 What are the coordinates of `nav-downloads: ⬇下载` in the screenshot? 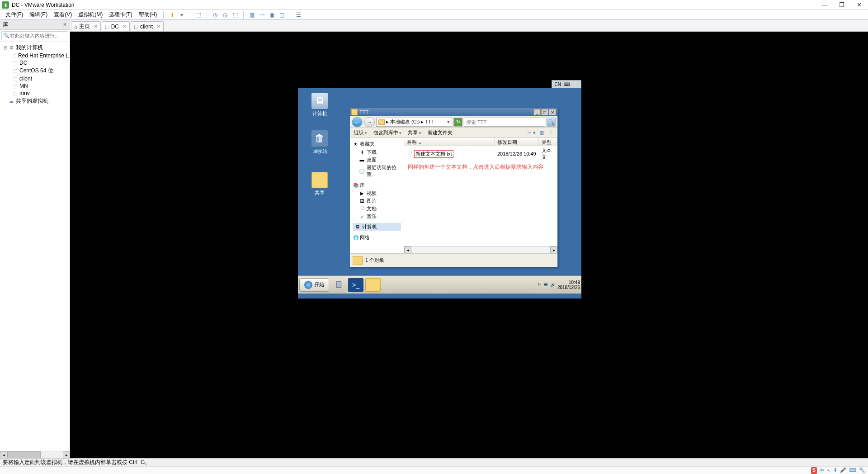 It's located at (377, 152).